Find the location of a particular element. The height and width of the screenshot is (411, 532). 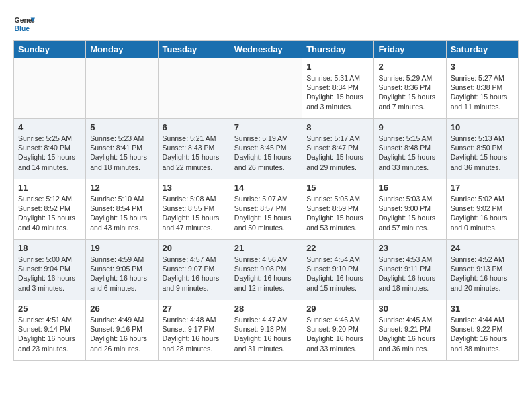

cell-content-line: Sunrise: 4:45 AM is located at coordinates (410, 320).